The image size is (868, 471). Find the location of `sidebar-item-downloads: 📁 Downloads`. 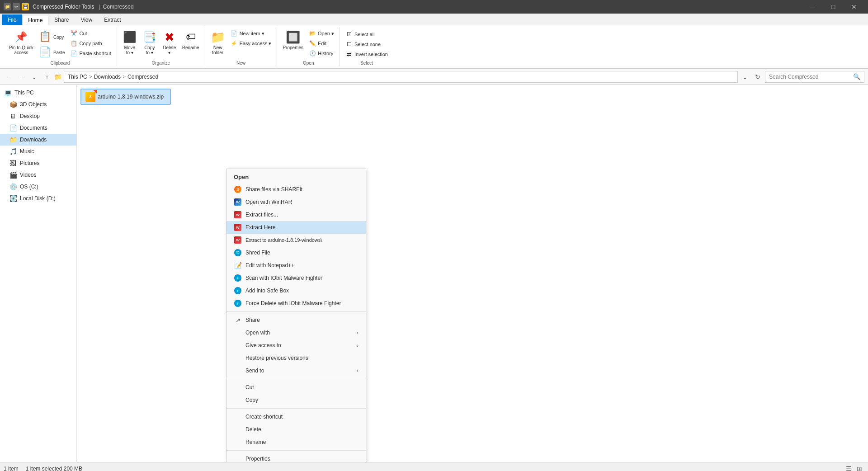

sidebar-item-downloads: 📁 Downloads is located at coordinates (38, 140).